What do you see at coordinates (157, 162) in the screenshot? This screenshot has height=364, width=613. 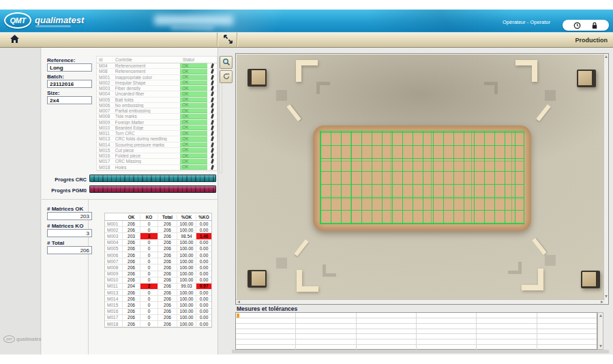 I see `control-row: M017 CRC Missing OK` at bounding box center [157, 162].